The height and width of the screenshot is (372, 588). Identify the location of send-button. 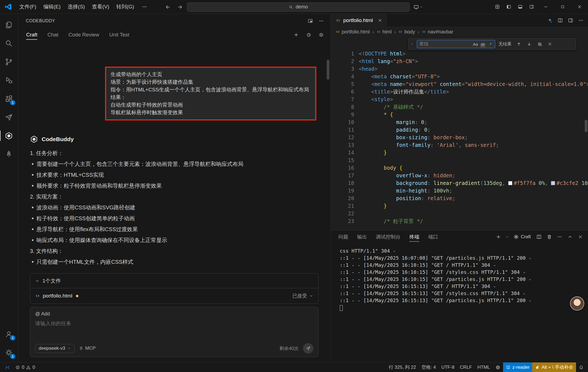
(308, 348).